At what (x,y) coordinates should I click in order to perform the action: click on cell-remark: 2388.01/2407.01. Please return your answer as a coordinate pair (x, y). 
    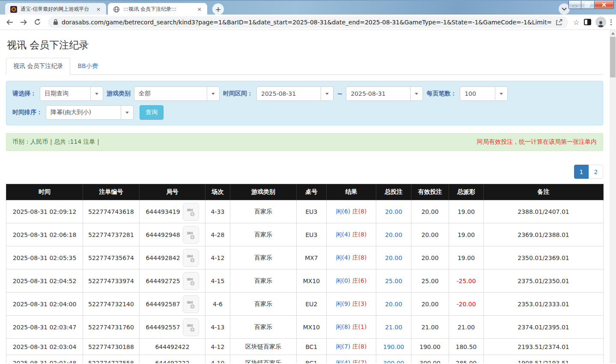
    Looking at the image, I should click on (544, 212).